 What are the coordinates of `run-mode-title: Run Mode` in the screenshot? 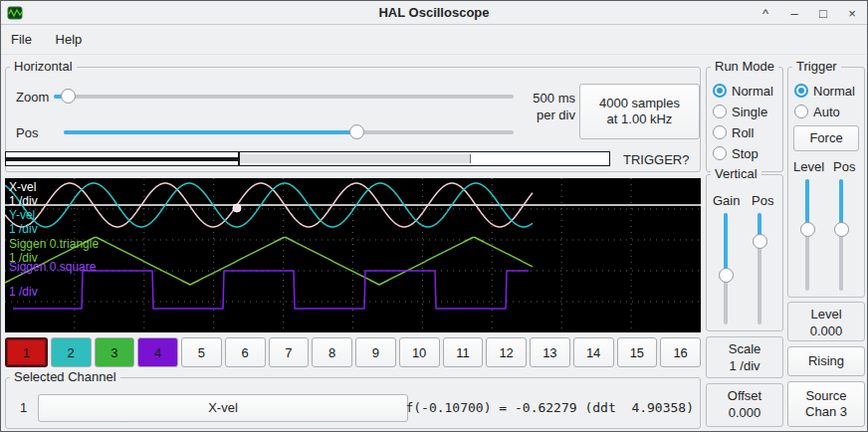 It's located at (745, 66).